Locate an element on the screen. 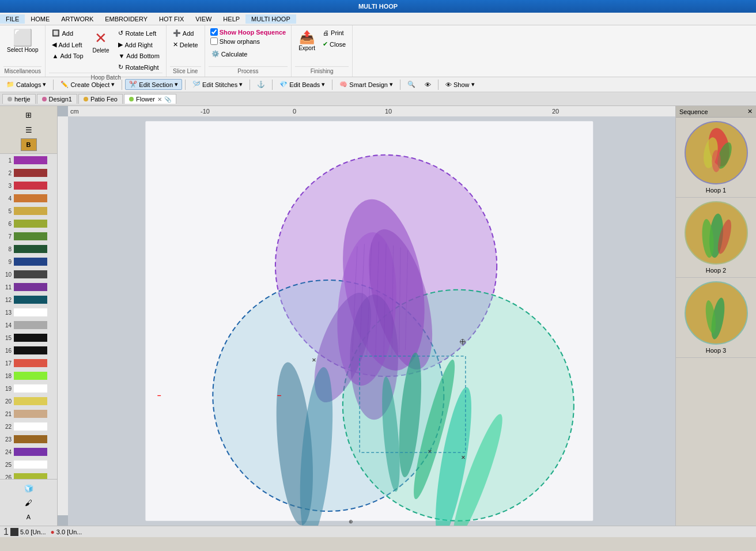 Image resolution: width=756 pixels, height=551 pixels. color-row-13: 13 is located at coordinates (26, 312).